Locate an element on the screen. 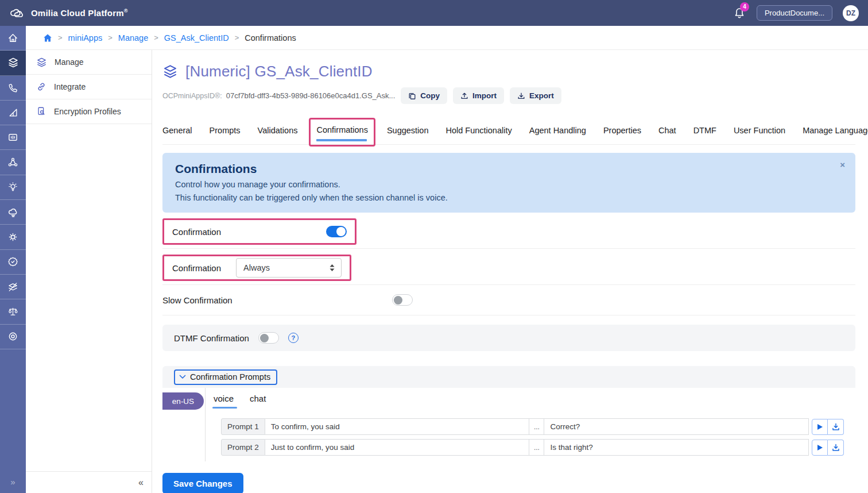 The height and width of the screenshot is (493, 868). prompt-2-variable-slot: ... is located at coordinates (537, 447).